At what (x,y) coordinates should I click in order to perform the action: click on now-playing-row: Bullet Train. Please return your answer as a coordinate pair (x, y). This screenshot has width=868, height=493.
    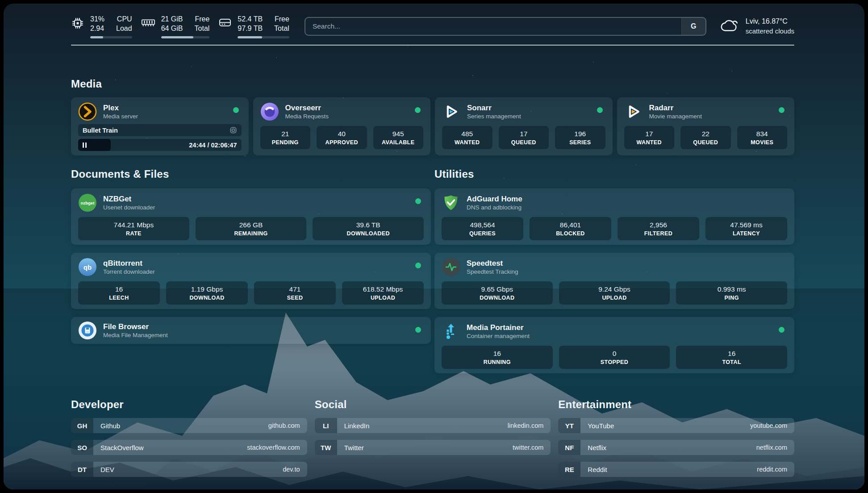
    Looking at the image, I should click on (160, 130).